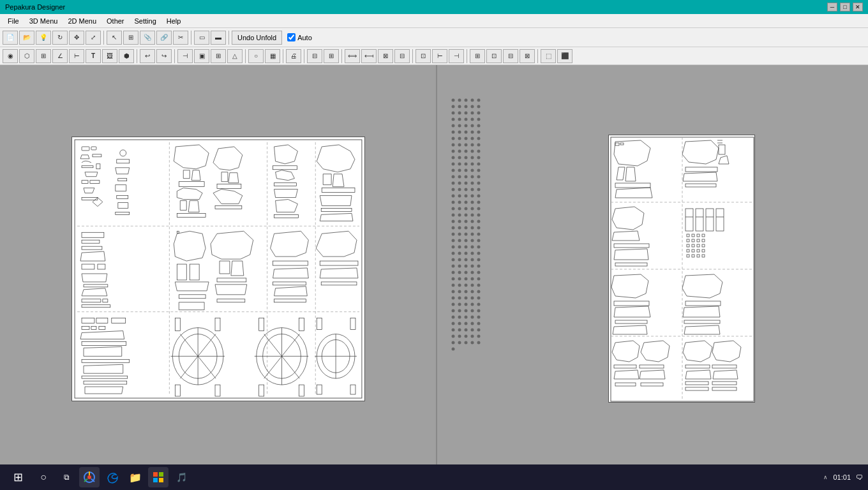  What do you see at coordinates (147, 56) in the screenshot?
I see `t9-button: ↩` at bounding box center [147, 56].